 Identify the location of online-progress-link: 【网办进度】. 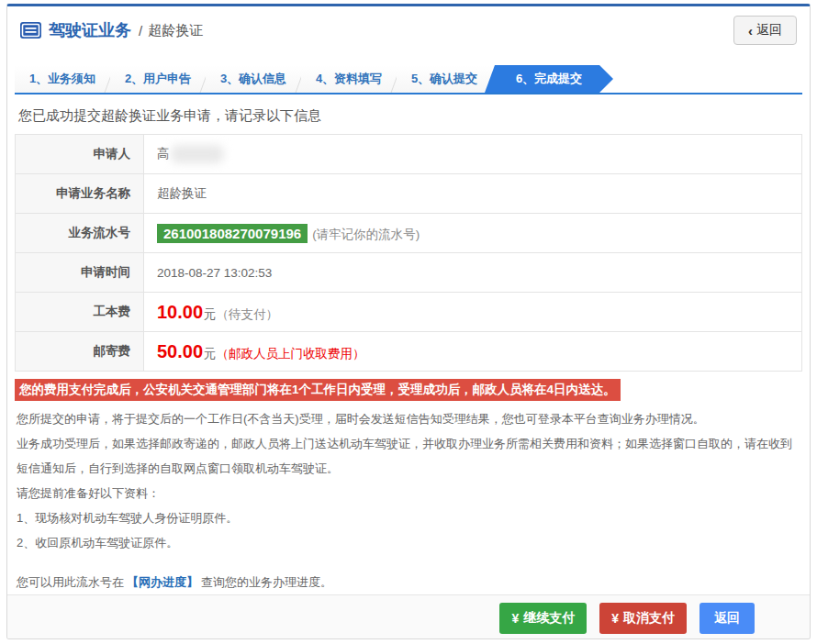
(162, 582).